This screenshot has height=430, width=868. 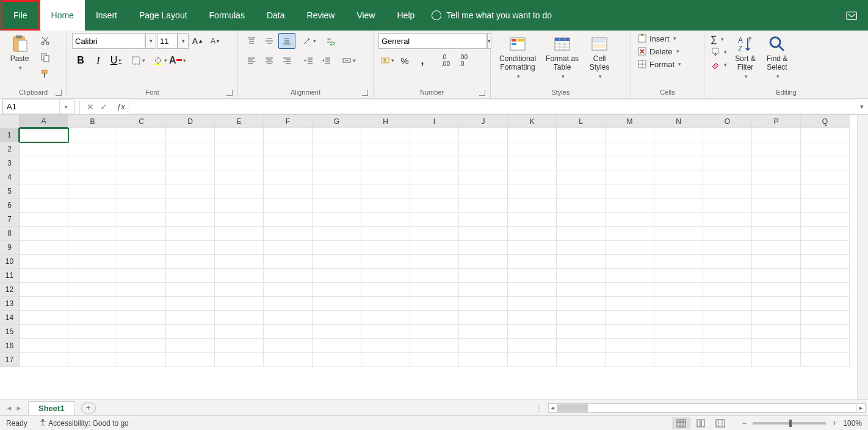 What do you see at coordinates (190, 122) in the screenshot?
I see `column-header: D` at bounding box center [190, 122].